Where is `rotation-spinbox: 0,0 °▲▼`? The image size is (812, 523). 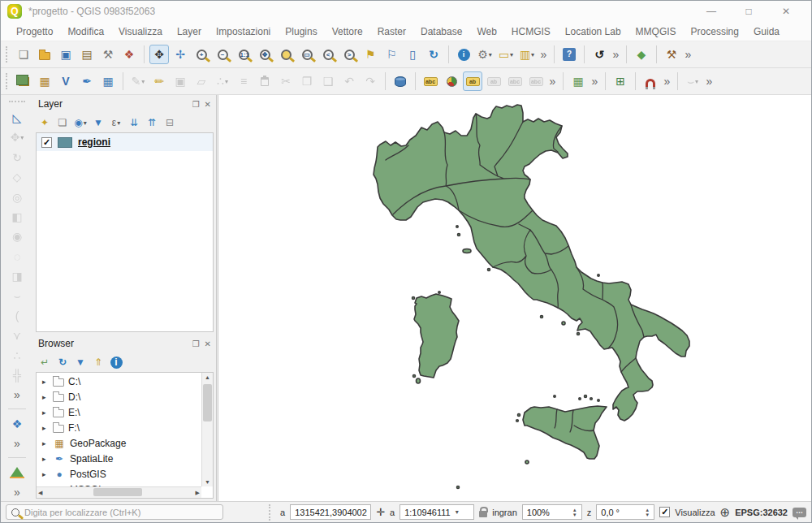
rotation-spinbox: 0,0 °▲▼ is located at coordinates (625, 512).